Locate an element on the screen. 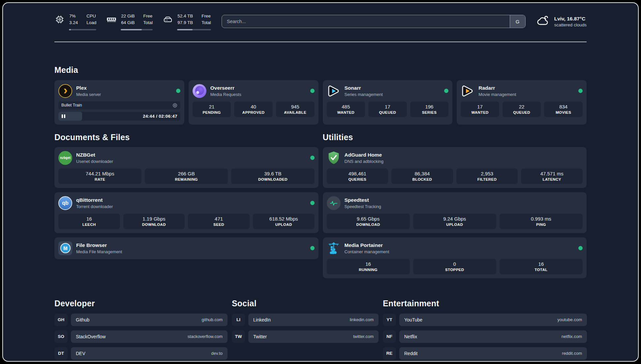  pause-icon is located at coordinates (63, 116).